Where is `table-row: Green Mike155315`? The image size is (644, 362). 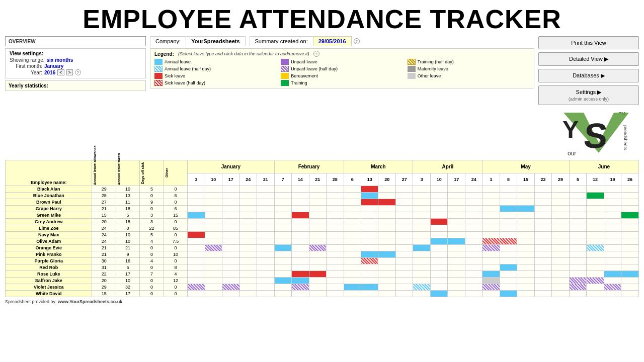
table-row: Green Mike155315 is located at coordinates (322, 215).